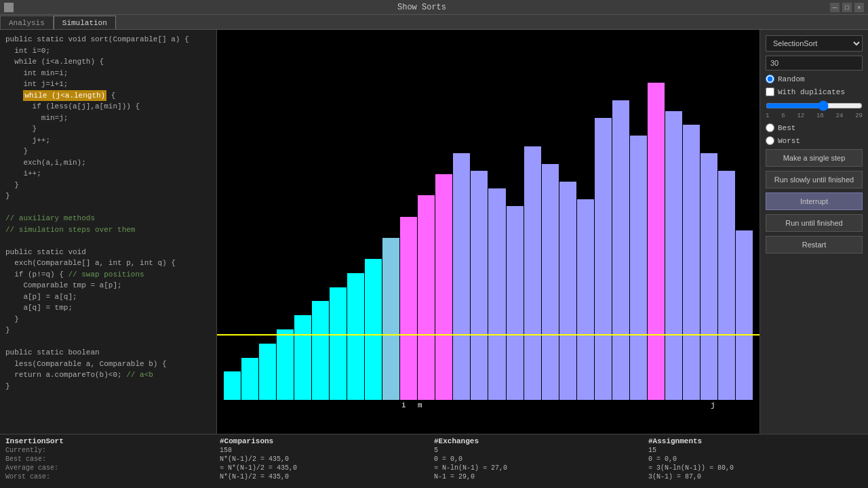  I want to click on random-label: Random, so click(791, 79).